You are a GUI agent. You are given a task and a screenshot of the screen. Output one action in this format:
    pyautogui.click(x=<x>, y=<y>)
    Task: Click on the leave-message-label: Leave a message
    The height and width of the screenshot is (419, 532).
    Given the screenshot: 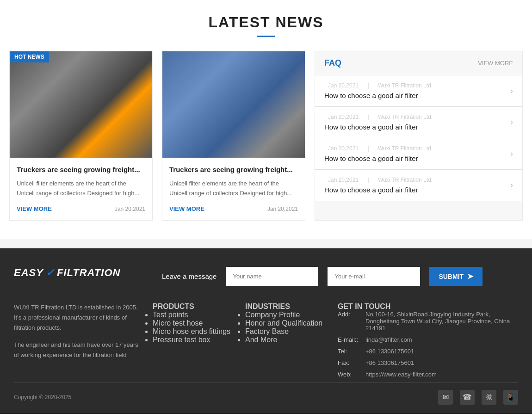 What is the action you would take?
    pyautogui.click(x=189, y=277)
    